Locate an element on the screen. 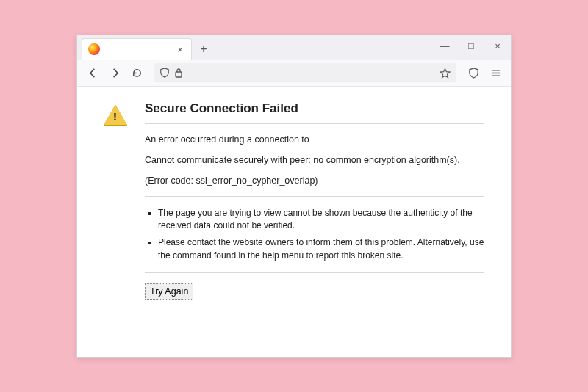 The image size is (588, 392). menu-icon is located at coordinates (495, 73).